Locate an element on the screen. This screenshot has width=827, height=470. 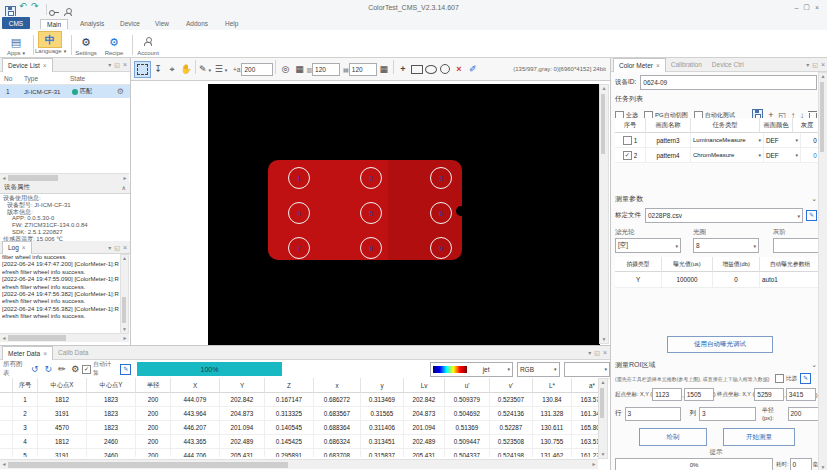
menu-tab-addons: Addons is located at coordinates (197, 24).